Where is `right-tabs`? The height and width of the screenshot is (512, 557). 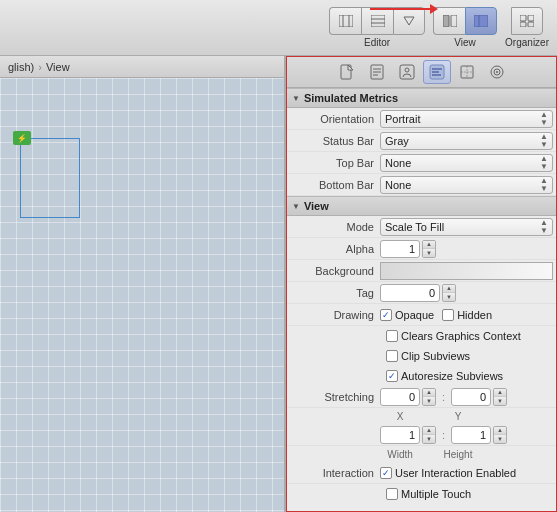 right-tabs is located at coordinates (422, 72).